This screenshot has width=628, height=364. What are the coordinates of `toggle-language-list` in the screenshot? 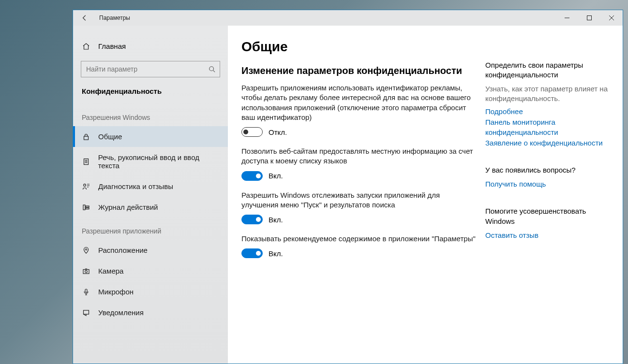 It's located at (252, 176).